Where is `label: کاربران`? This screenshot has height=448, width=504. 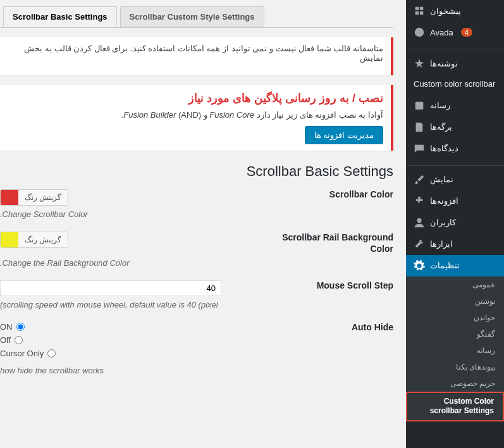
label: کاربران is located at coordinates (443, 223).